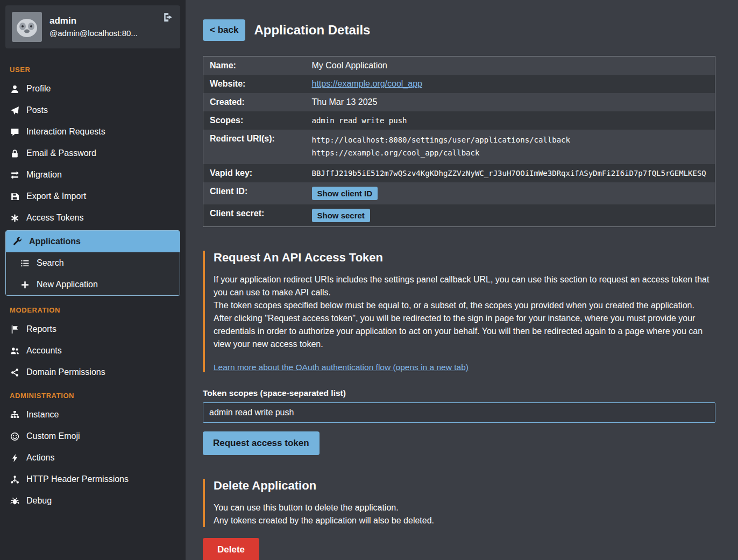 This screenshot has width=738, height=560. Describe the element at coordinates (459, 216) in the screenshot. I see `table-row-client-secret: Client secret: Show secret` at that location.